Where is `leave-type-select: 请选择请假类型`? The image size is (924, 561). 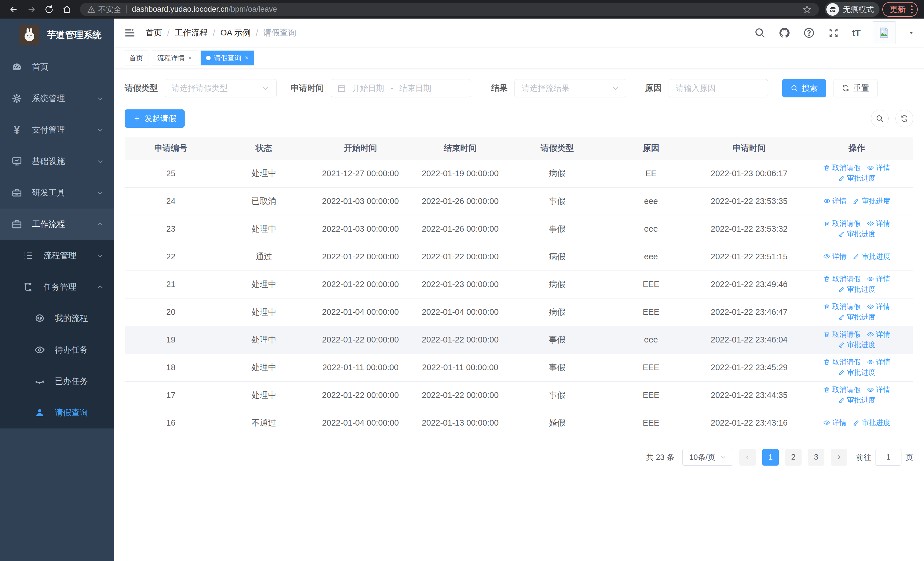
leave-type-select: 请选择请假类型 is located at coordinates (220, 89).